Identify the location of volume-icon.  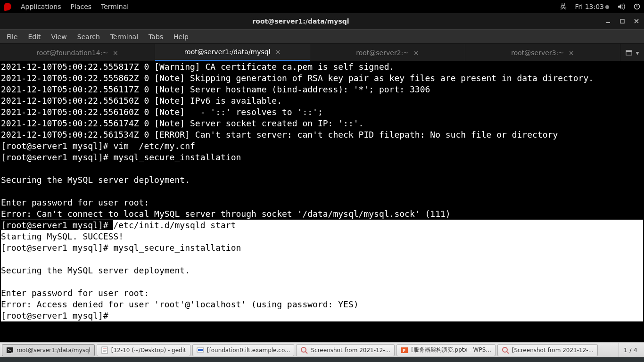
(621, 7).